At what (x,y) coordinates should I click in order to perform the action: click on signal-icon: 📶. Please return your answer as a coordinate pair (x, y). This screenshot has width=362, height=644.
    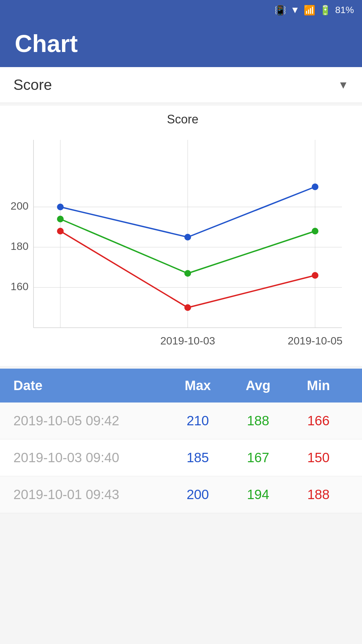
    Looking at the image, I should click on (310, 10).